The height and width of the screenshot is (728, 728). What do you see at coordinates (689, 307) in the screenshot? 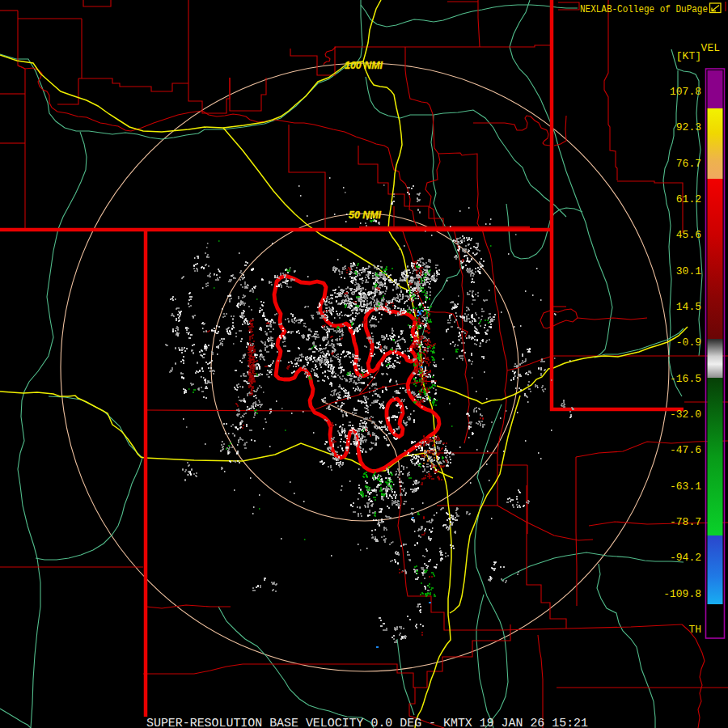
I see `svg-text: 14.5` at bounding box center [689, 307].